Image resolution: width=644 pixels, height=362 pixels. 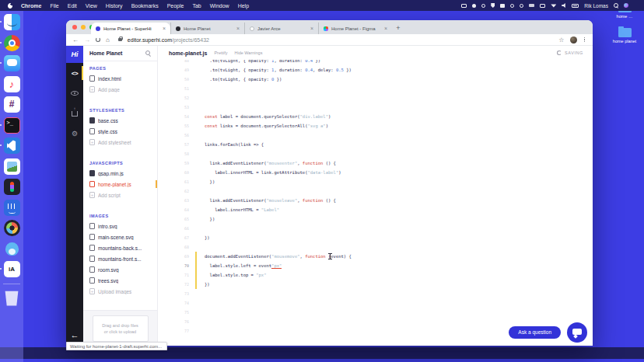 What do you see at coordinates (54, 6) in the screenshot?
I see `menu-item-file: File` at bounding box center [54, 6].